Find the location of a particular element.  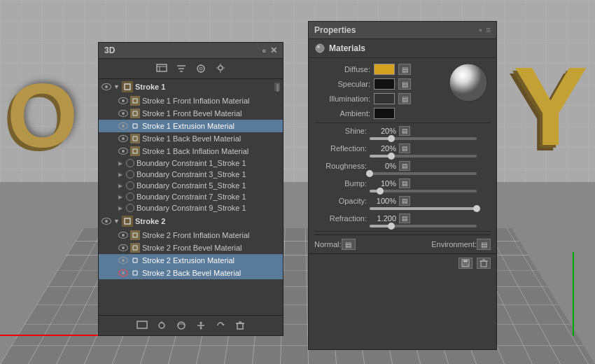

footer-light-icon is located at coordinates (162, 326).